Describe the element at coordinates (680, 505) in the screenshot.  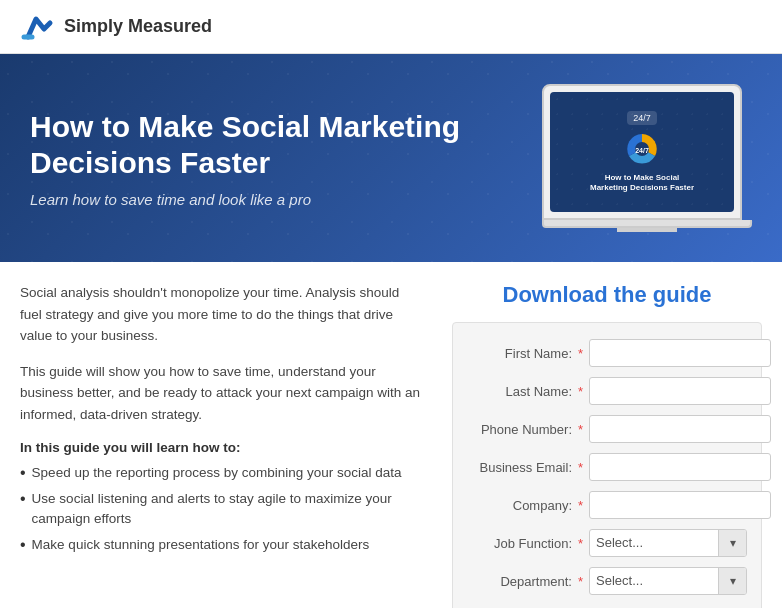
I see `input-company` at that location.